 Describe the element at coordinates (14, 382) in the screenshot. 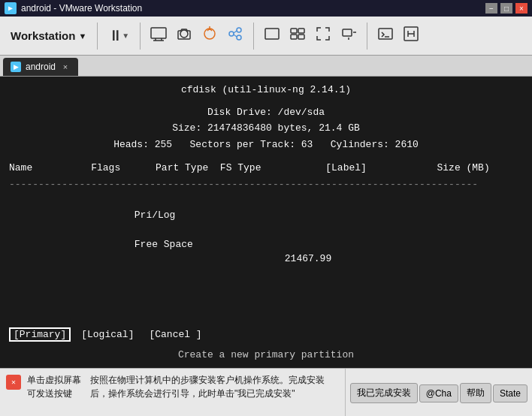

I see `notification-icon: ✕` at that location.